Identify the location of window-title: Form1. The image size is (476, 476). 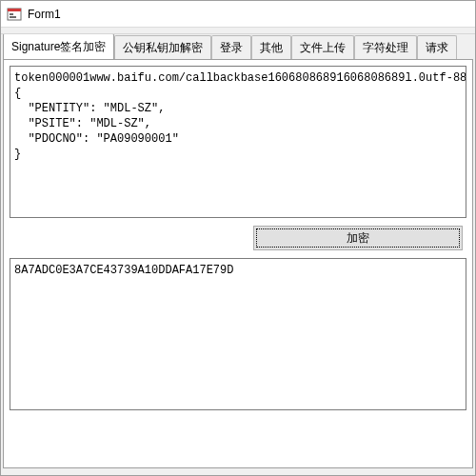
(44, 14).